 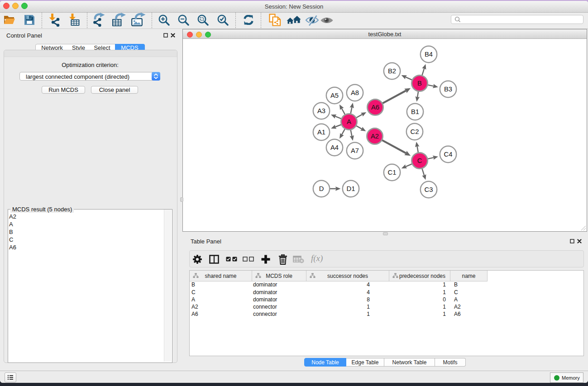 I want to click on svg-text: B4, so click(x=429, y=54).